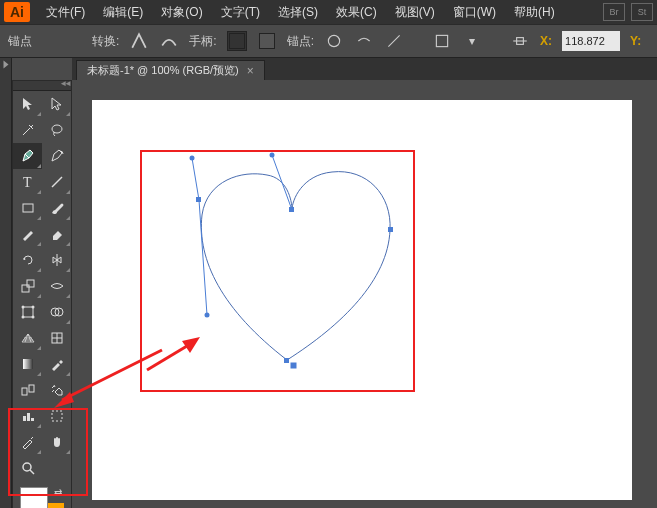 The height and width of the screenshot is (508, 657). I want to click on remove-anchor-icon, so click(334, 41).